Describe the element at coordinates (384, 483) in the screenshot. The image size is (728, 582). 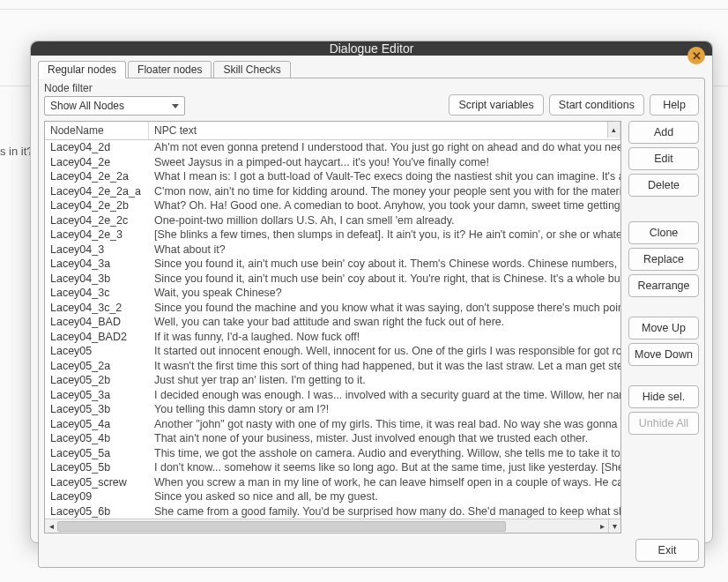
I see `cell-npctext: When you screw a man in my line of work,…` at that location.